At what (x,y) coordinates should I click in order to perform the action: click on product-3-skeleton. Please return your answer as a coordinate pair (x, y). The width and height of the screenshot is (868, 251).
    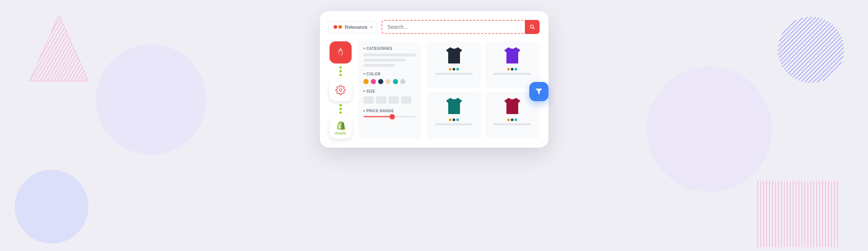
    Looking at the image, I should click on (454, 124).